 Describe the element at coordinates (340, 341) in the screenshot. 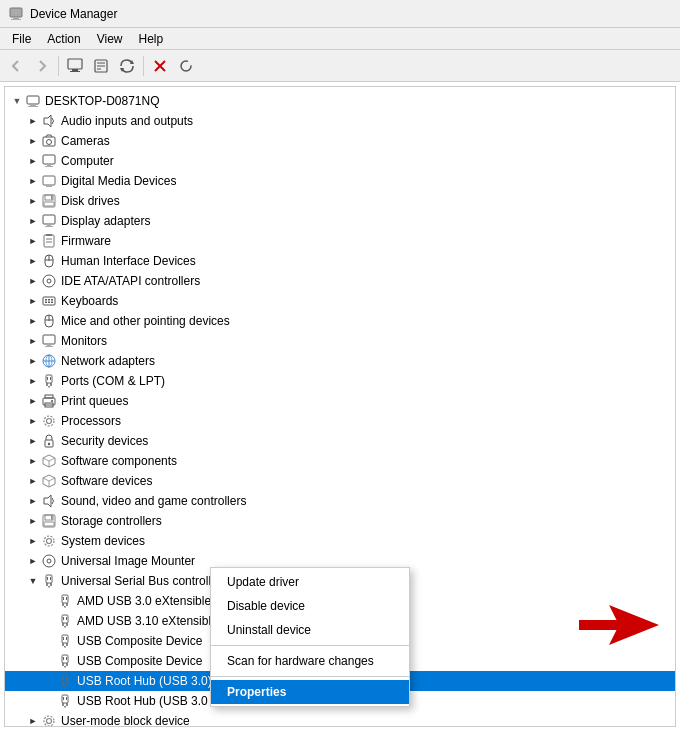

I see `tree-item: ►Monitors` at that location.